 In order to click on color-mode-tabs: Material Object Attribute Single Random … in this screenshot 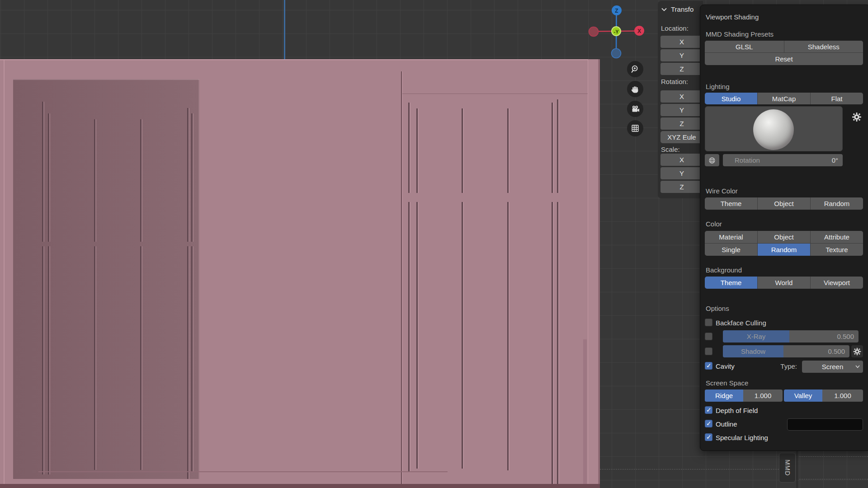, I will do `click(784, 243)`.